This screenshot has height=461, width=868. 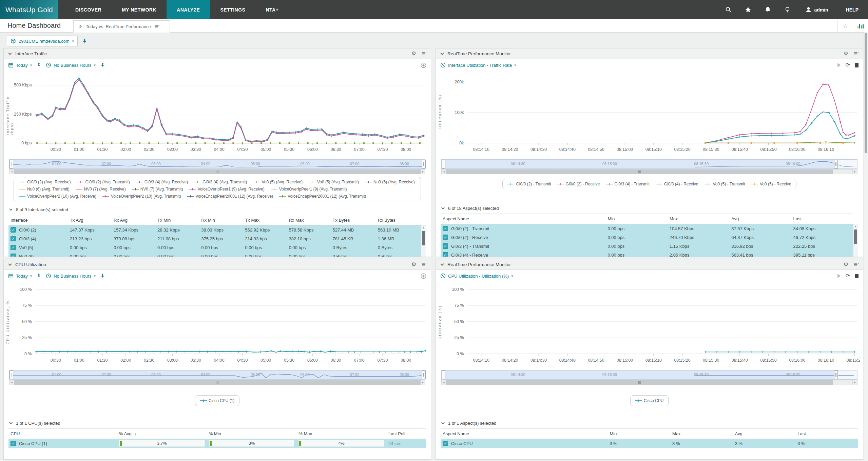 What do you see at coordinates (423, 257) in the screenshot?
I see `scroll-down-arrow: ▼` at bounding box center [423, 257].